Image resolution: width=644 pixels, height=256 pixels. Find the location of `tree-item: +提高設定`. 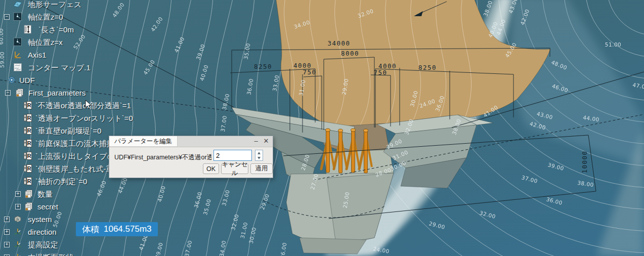

tree-item: +提高設定 is located at coordinates (106, 245).